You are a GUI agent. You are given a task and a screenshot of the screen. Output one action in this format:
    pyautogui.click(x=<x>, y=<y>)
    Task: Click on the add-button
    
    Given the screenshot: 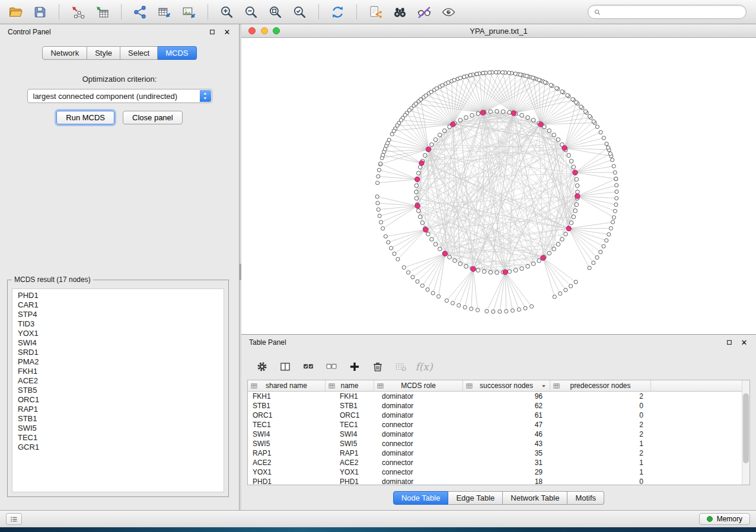 What is the action you would take?
    pyautogui.click(x=355, y=367)
    